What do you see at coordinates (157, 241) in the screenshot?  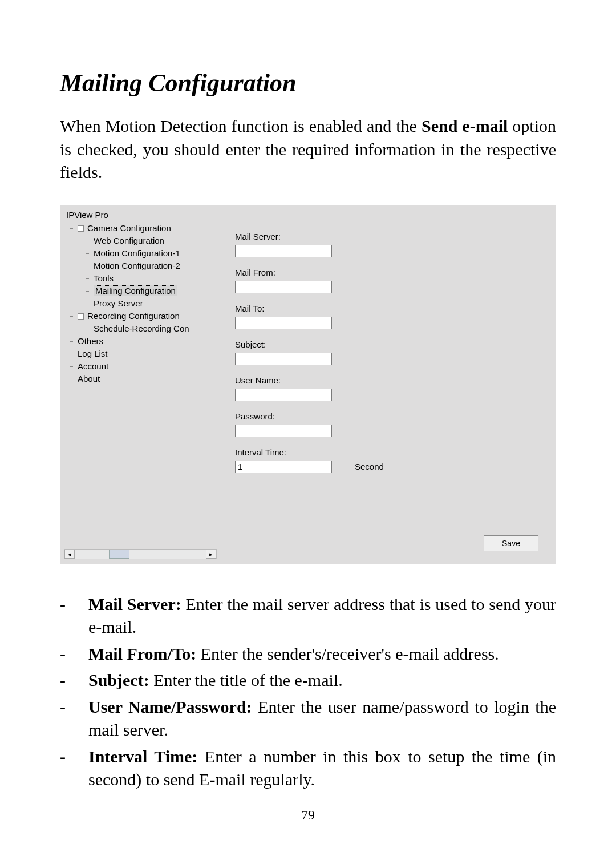 I see `tree-node-web-config: Web Configuration` at bounding box center [157, 241].